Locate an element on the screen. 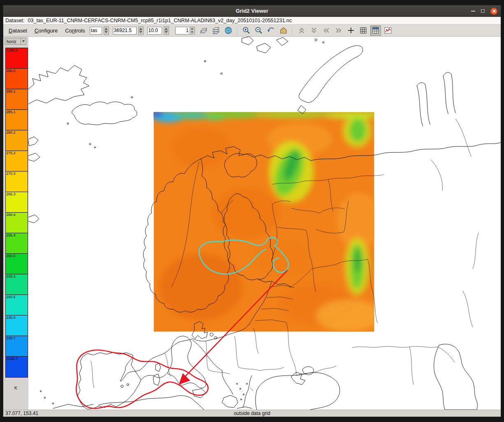 The image size is (504, 422). colorbar-band: 250.5 is located at coordinates (16, 264).